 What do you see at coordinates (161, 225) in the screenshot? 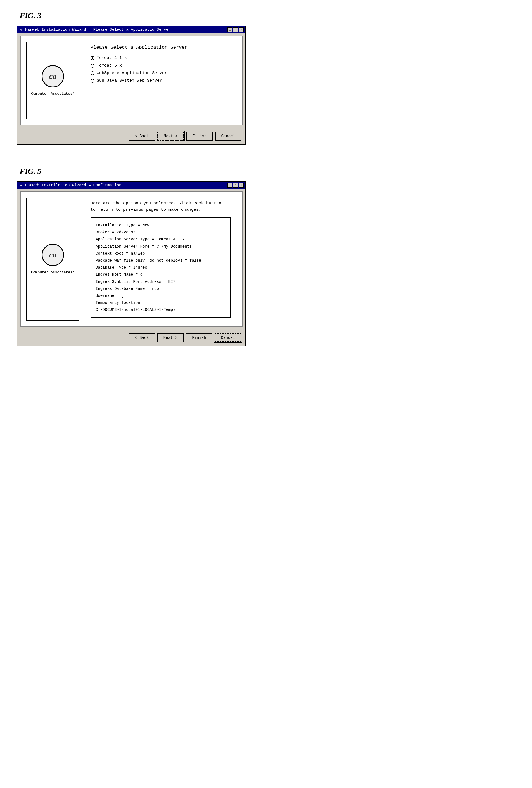
I see `fig5-conf-line-0: Installation Type = New` at bounding box center [161, 225].